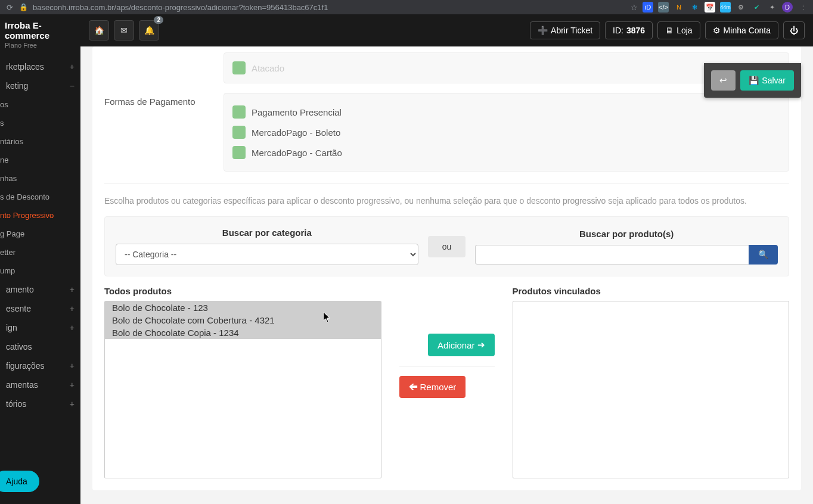  What do you see at coordinates (565, 30) in the screenshot?
I see `abrir-ticket-button: ➕Abrir Ticket` at bounding box center [565, 30].